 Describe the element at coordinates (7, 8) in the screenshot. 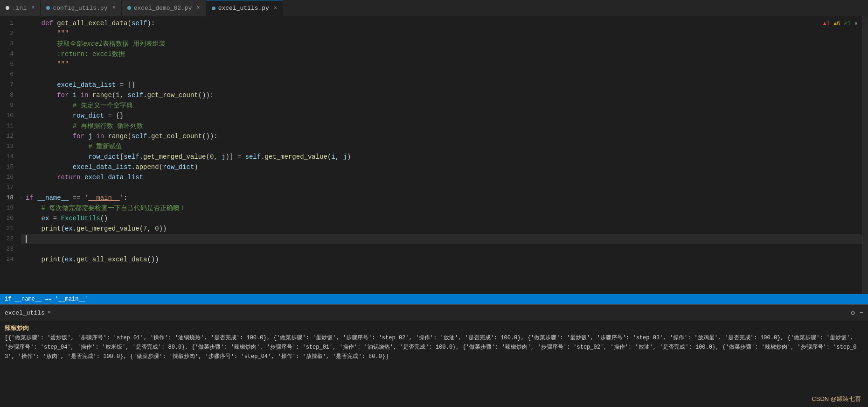

I see `tab-ini-dot` at that location.